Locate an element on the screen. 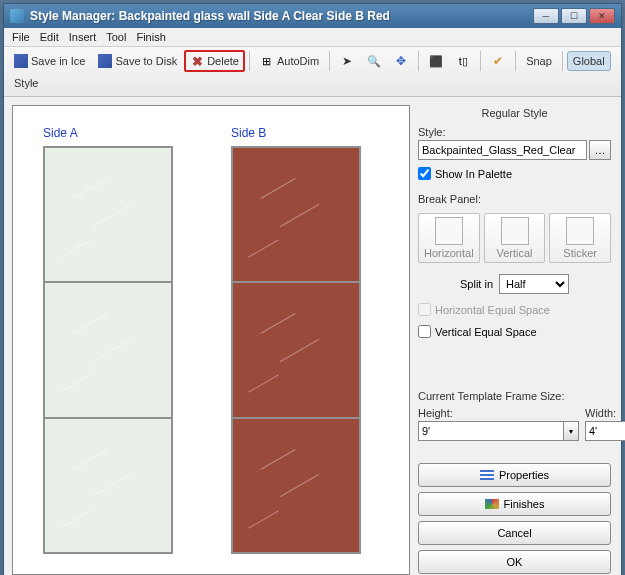 Image resolution: width=625 pixels, height=575 pixels. side-b-panel is located at coordinates (296, 350).